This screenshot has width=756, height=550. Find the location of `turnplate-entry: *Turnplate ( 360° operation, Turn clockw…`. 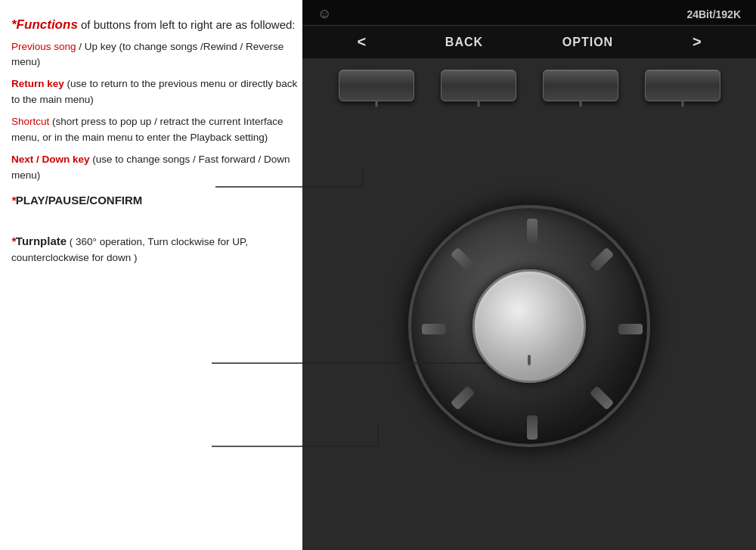

turnplate-entry: *Turnplate ( 360° operation, Turn clockw… is located at coordinates (155, 250).